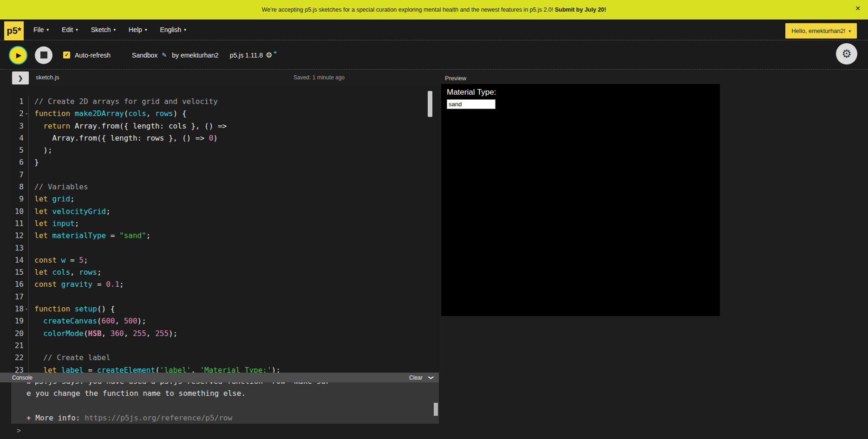  I want to click on banner-message: We're accepting p5.js sketches for a spe…, so click(409, 10).